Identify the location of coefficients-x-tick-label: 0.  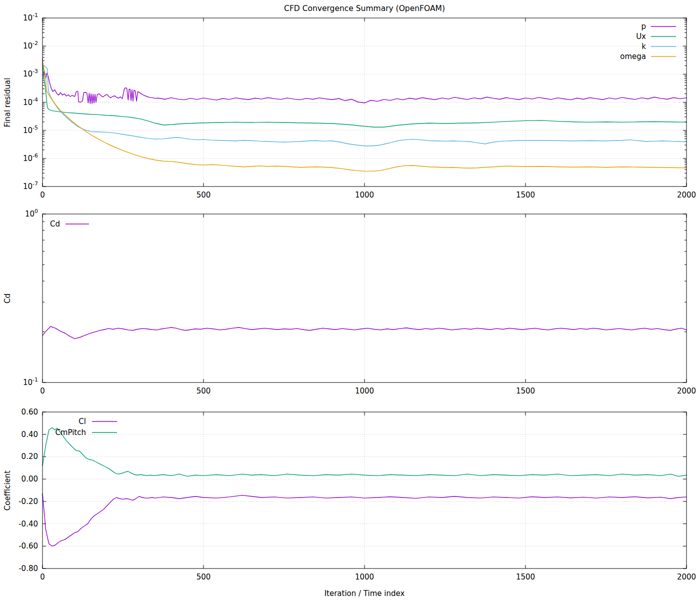
(42, 577).